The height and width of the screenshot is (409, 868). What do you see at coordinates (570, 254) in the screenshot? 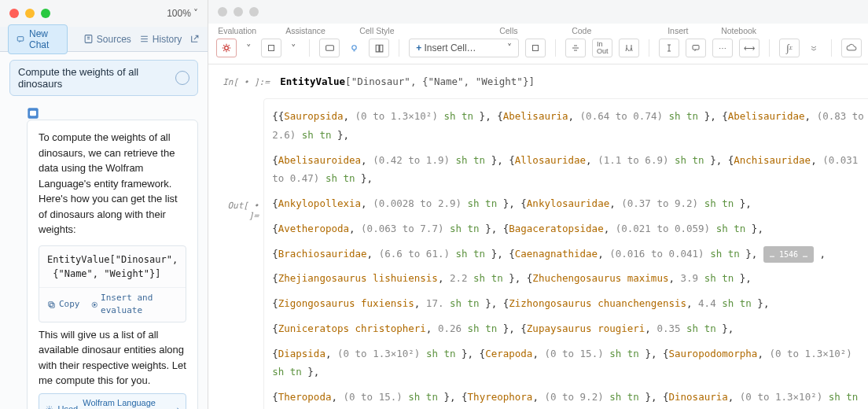
I see `output-row: {Brachiosauridae, (6.6 to 61.) sh tn }, …` at bounding box center [570, 254].